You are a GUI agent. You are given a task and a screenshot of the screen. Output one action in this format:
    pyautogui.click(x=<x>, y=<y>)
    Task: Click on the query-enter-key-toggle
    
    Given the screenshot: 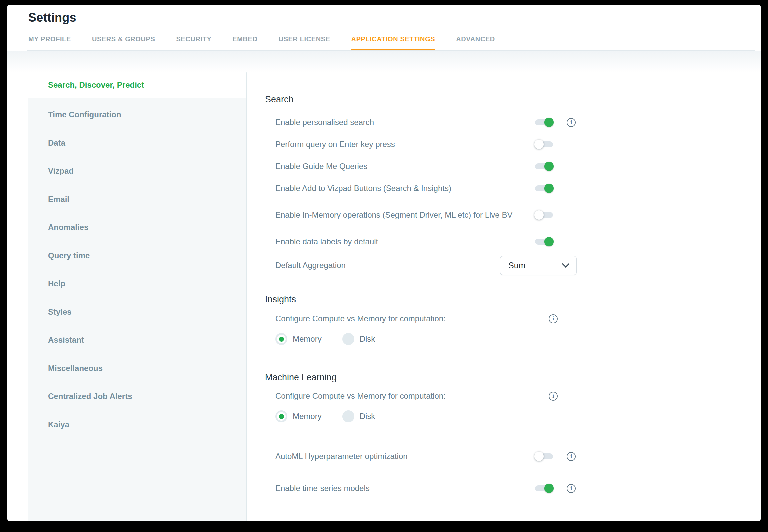 What is the action you would take?
    pyautogui.click(x=544, y=144)
    